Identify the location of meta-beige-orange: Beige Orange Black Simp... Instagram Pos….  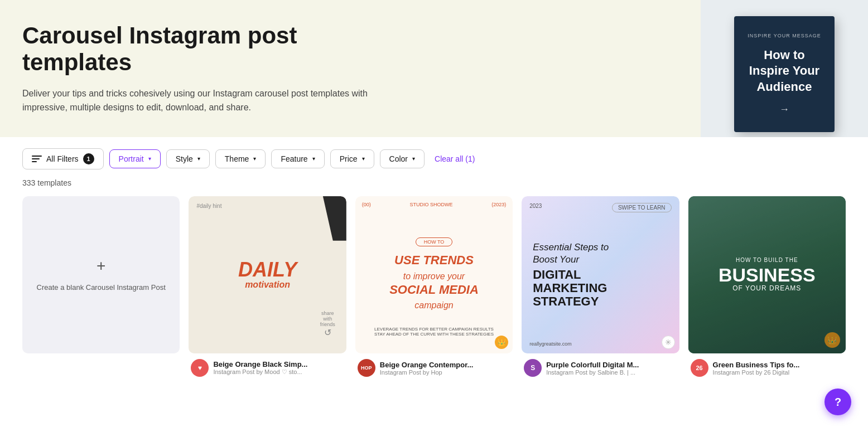
(278, 368).